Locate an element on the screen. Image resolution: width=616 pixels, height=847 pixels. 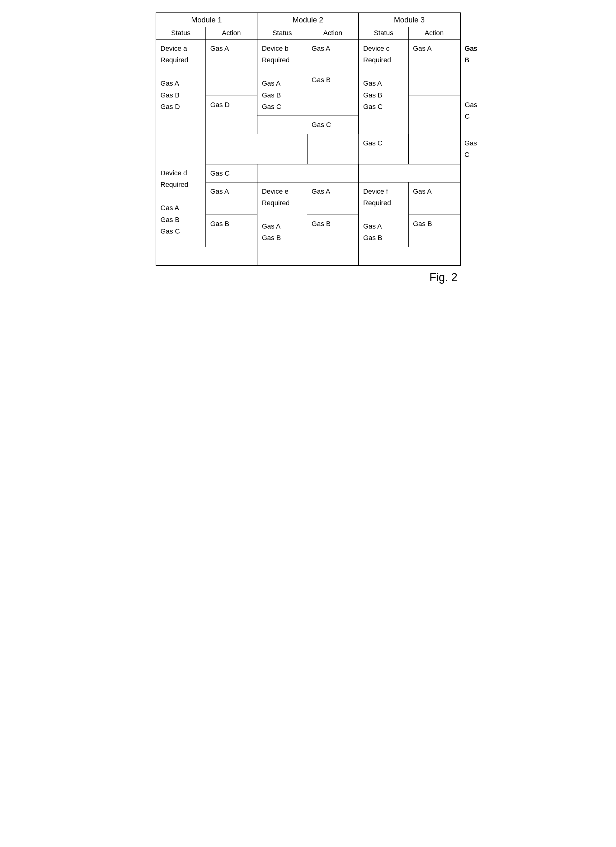
m1-action-header: Action is located at coordinates (231, 34).